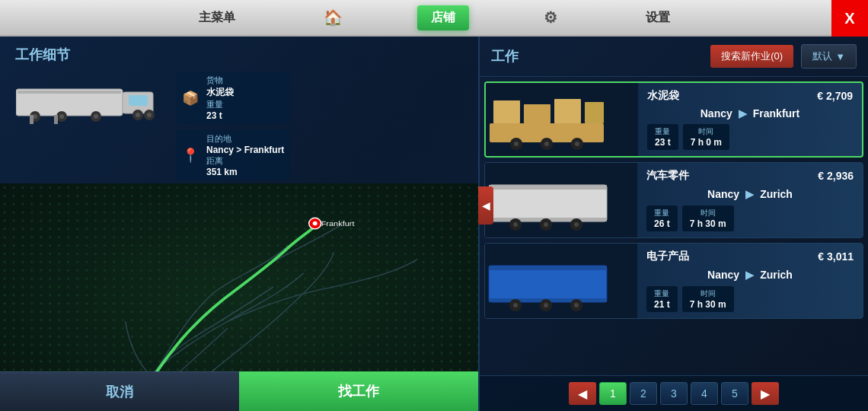 Image resolution: width=868 pixels, height=411 pixels. Describe the element at coordinates (708, 299) in the screenshot. I see `time-stat-3: 时间 7 h 30 m` at that location.